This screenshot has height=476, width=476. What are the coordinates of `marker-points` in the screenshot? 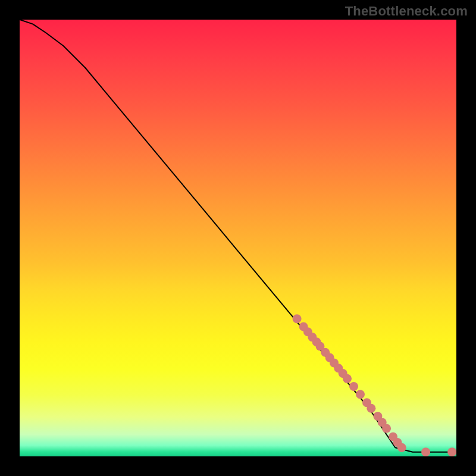 It's located at (375, 386).